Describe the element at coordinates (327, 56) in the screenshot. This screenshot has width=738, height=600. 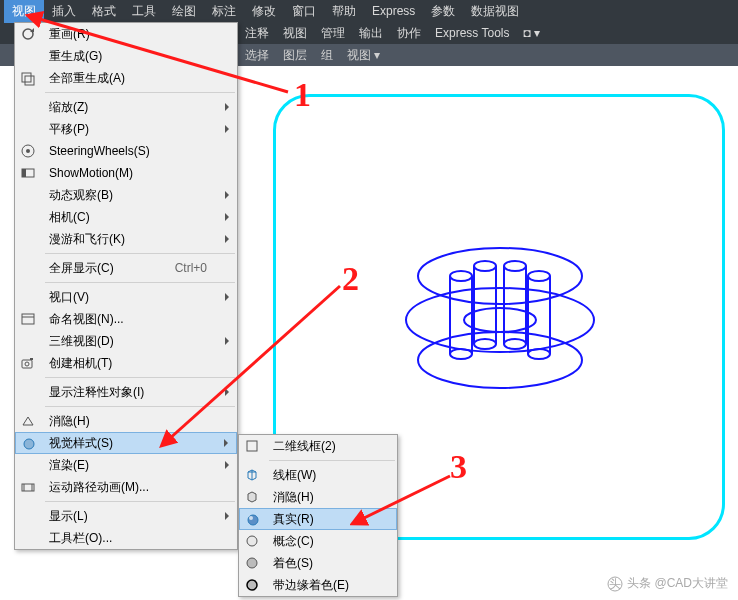
I see `ribbon-panel-item: 组` at that location.